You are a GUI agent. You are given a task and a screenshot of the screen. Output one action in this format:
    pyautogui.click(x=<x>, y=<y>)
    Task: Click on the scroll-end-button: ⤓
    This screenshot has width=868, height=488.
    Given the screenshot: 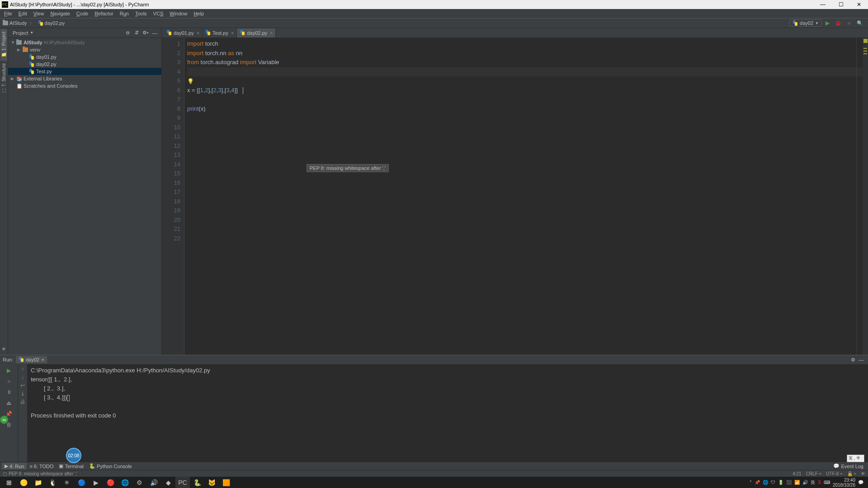 What is the action you would take?
    pyautogui.click(x=23, y=394)
    